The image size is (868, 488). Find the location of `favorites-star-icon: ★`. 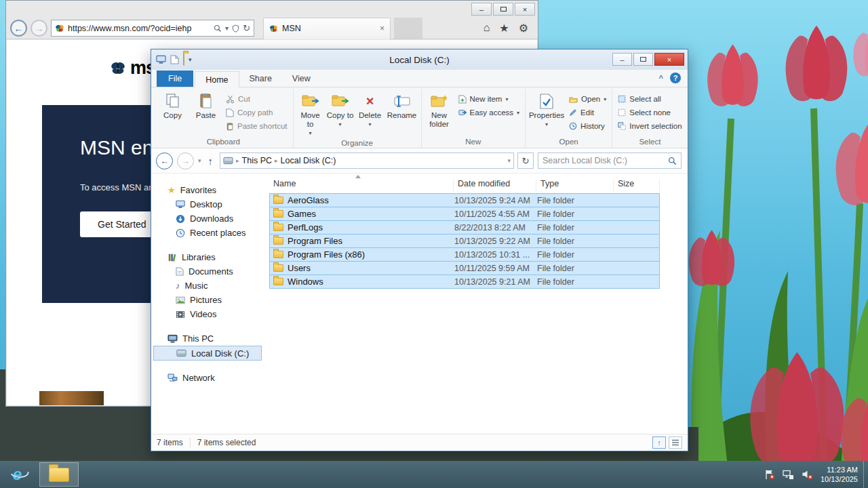

favorites-star-icon: ★ is located at coordinates (504, 28).